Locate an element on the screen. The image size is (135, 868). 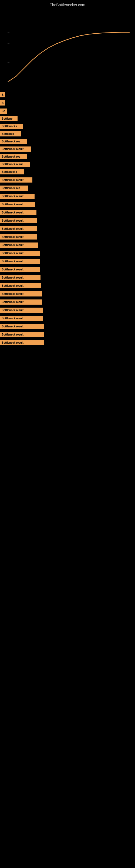
result-label-29: Bottleneck result is located at coordinates (21, 318).